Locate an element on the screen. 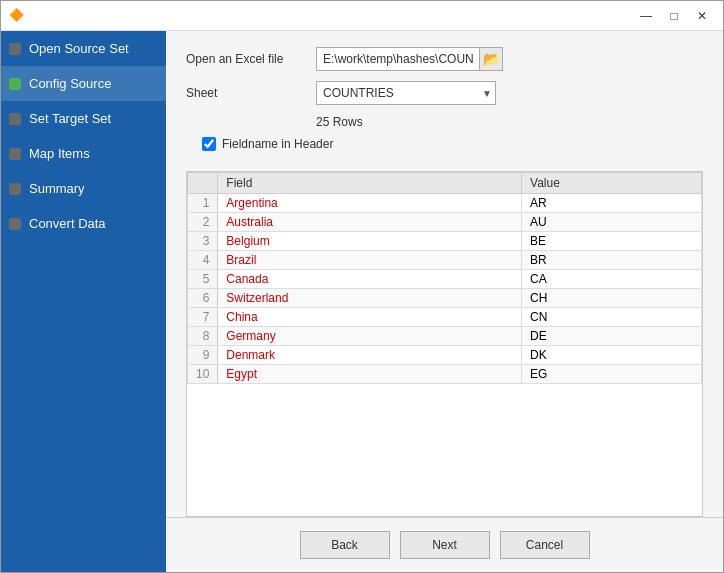  table-row: 3 Belgium BE is located at coordinates (445, 242).